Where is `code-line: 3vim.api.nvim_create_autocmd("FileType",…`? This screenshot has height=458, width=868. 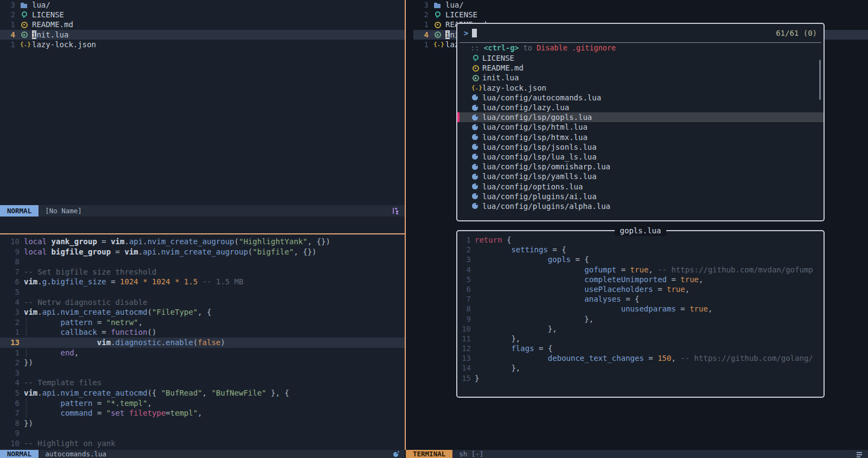
code-line: 3vim.api.nvim_create_autocmd("FileType",… is located at coordinates (202, 313).